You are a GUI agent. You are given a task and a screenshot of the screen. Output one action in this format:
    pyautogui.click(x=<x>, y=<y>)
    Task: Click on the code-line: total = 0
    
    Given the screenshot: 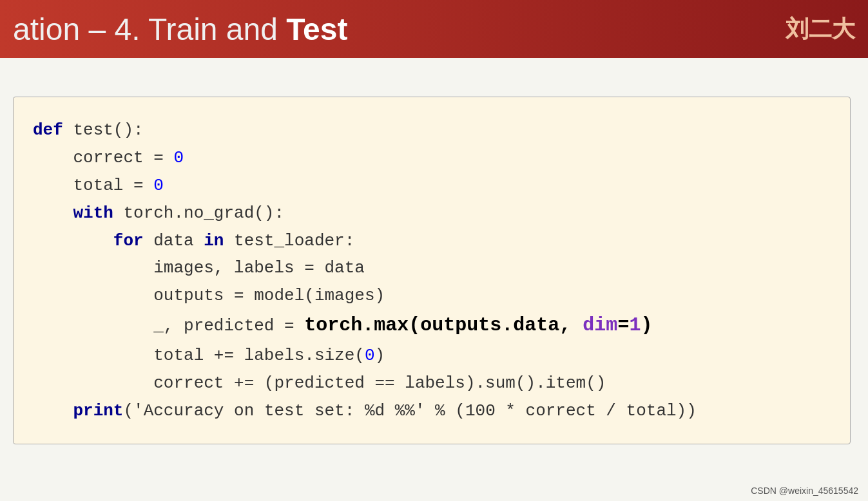 What is the action you would take?
    pyautogui.click(x=432, y=185)
    